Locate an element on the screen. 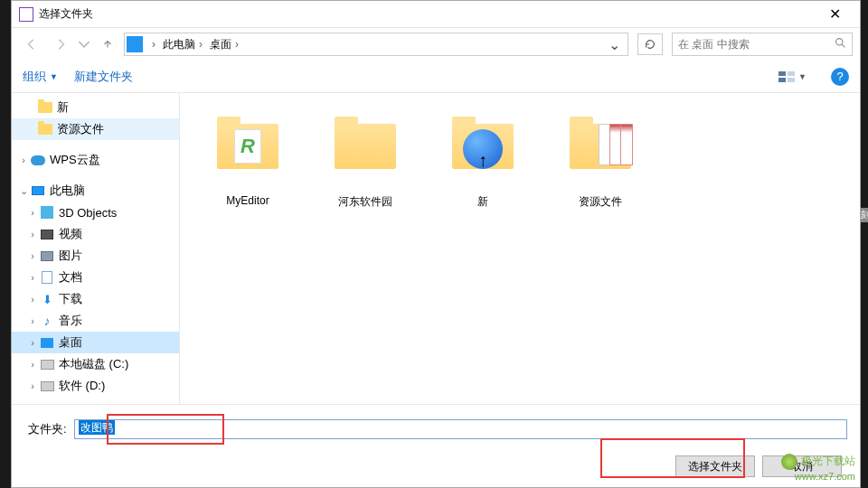  sidebar-downloads: ›⬇下载 is located at coordinates (96, 299).